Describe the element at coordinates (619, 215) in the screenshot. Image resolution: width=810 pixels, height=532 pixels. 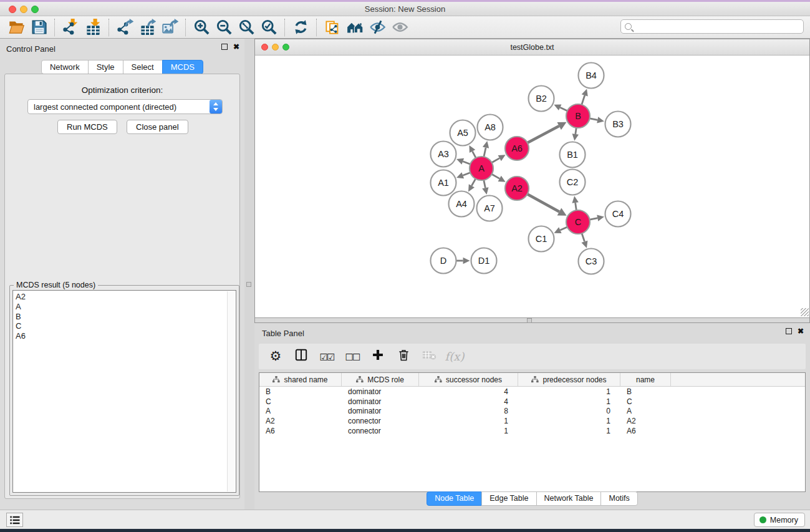
I see `graph-node-C4: C4` at that location.